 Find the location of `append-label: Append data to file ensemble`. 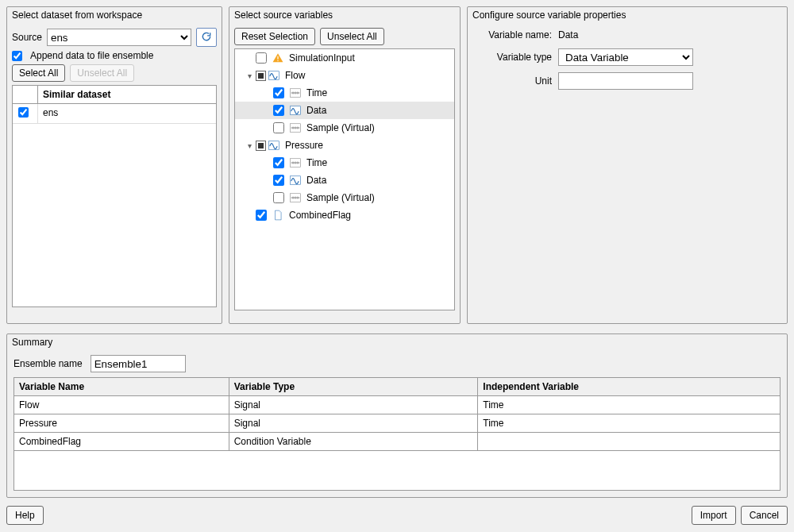

append-label: Append data to file ensemble is located at coordinates (92, 56).